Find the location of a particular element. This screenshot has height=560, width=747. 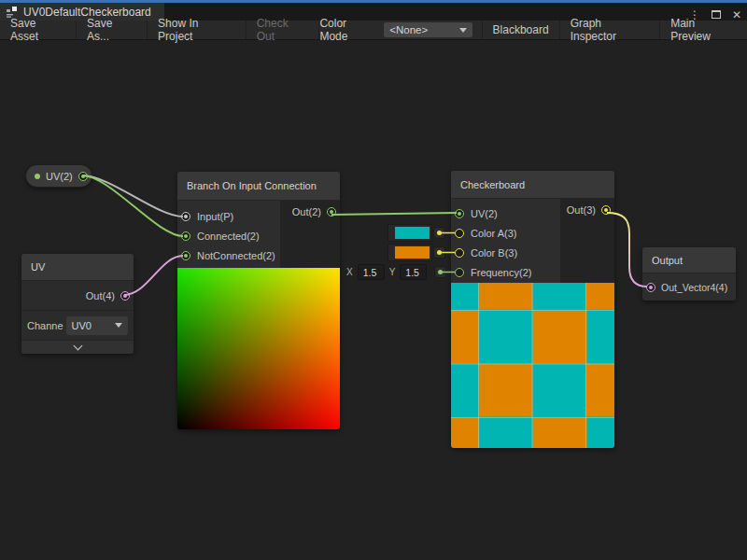

checkerboard-colora-row: Color A(3) is located at coordinates (506, 233).